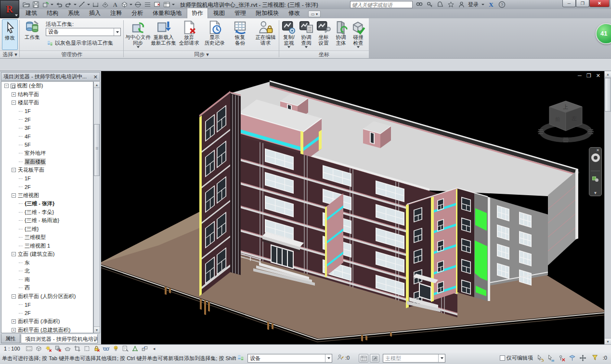 This screenshot has height=364, width=611. What do you see at coordinates (47, 280) in the screenshot?
I see `tree-item: 南` at bounding box center [47, 280].